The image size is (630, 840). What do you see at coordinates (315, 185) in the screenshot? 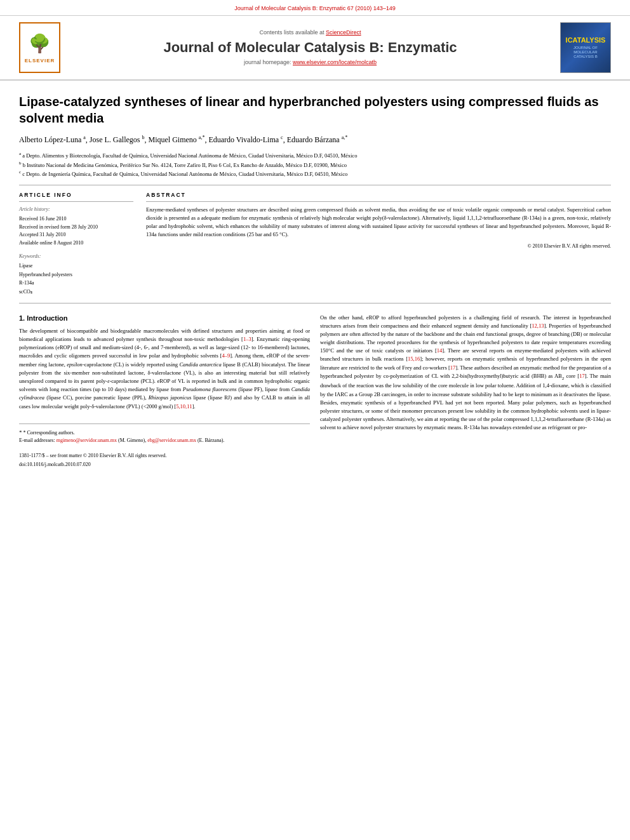
I see `divider-top` at bounding box center [315, 185].